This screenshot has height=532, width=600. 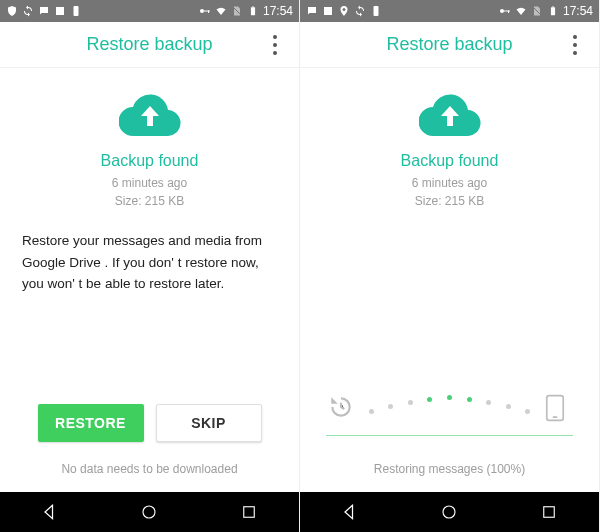 What do you see at coordinates (450, 436) in the screenshot?
I see `progress-underline` at bounding box center [450, 436].